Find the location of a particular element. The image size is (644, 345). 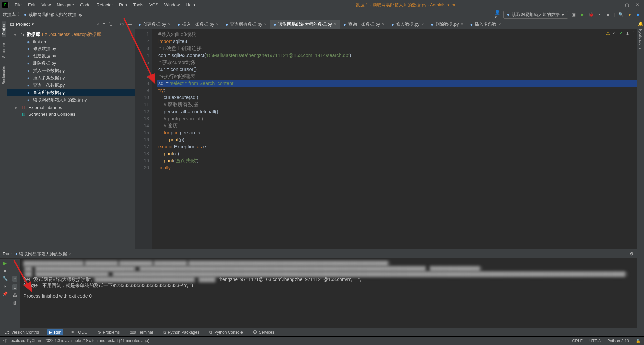

menu-vcs: VCS is located at coordinates (154, 5).